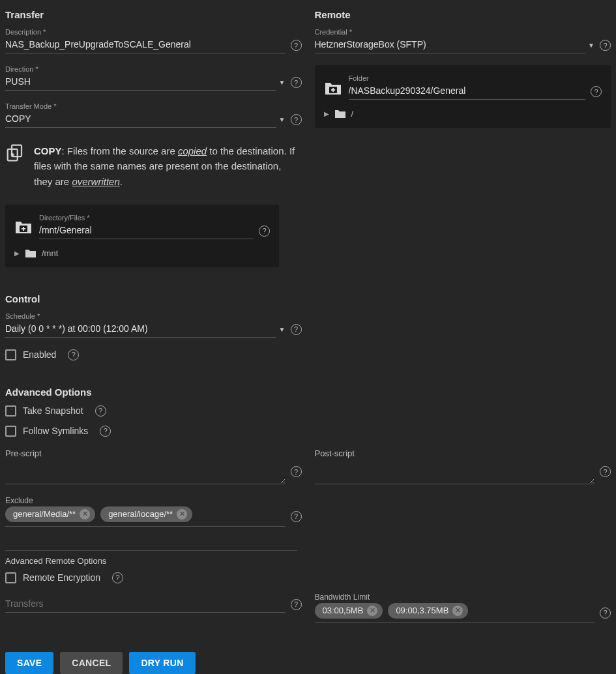 The image size is (616, 674). Describe the element at coordinates (308, 392) in the screenshot. I see `advanced-section-title: Advanced Options` at that location.